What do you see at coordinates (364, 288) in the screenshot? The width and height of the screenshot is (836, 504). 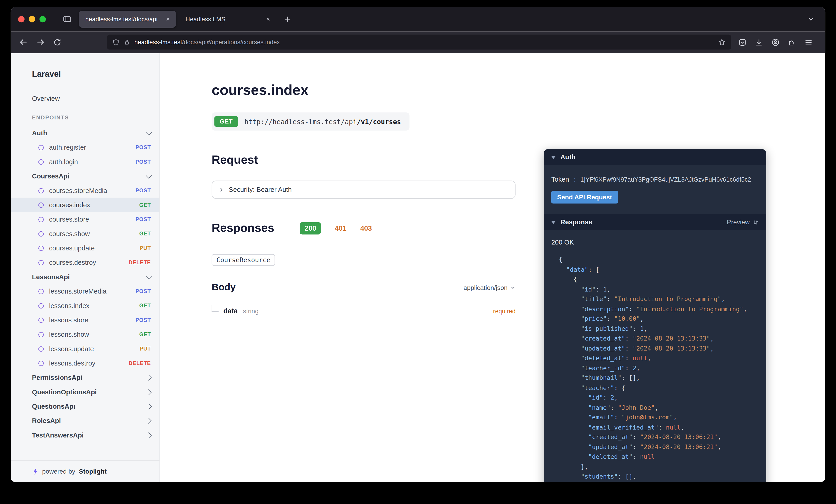 I see `body-row: Body application/json` at bounding box center [364, 288].